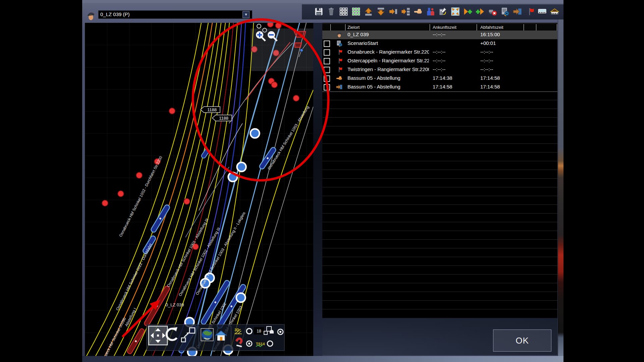 The width and height of the screenshot is (644, 362). Describe the element at coordinates (323, 1) in the screenshot. I see `window-top-edge` at that location.